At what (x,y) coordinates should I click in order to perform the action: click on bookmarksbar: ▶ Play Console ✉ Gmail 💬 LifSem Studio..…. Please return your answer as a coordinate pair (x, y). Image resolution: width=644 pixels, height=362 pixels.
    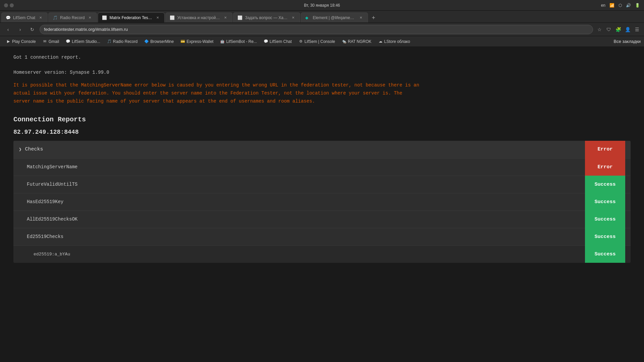
    Looking at the image, I should click on (322, 42).